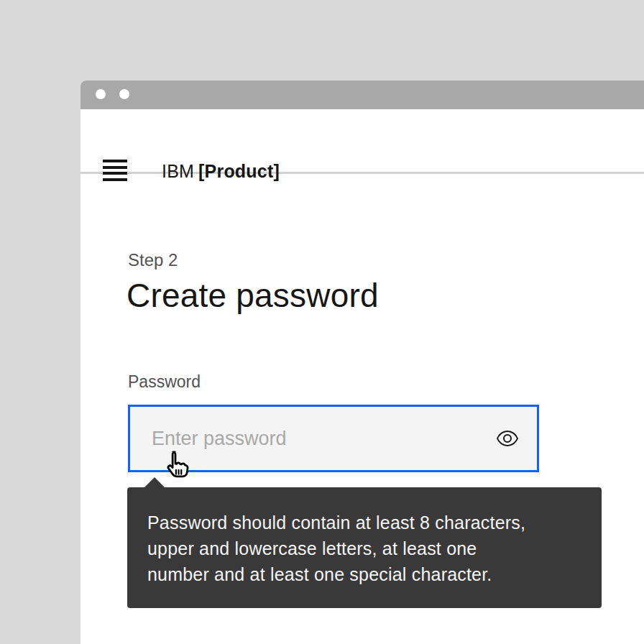 The image size is (644, 644). What do you see at coordinates (155, 482) in the screenshot?
I see `tooltip-caret` at bounding box center [155, 482].